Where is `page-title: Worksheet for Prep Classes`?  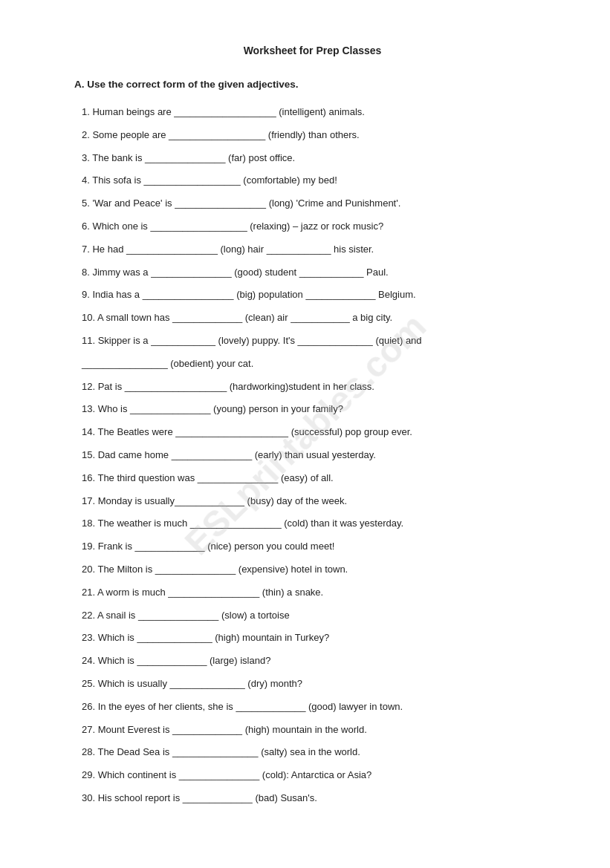
page-title: Worksheet for Prep Classes is located at coordinates (312, 50).